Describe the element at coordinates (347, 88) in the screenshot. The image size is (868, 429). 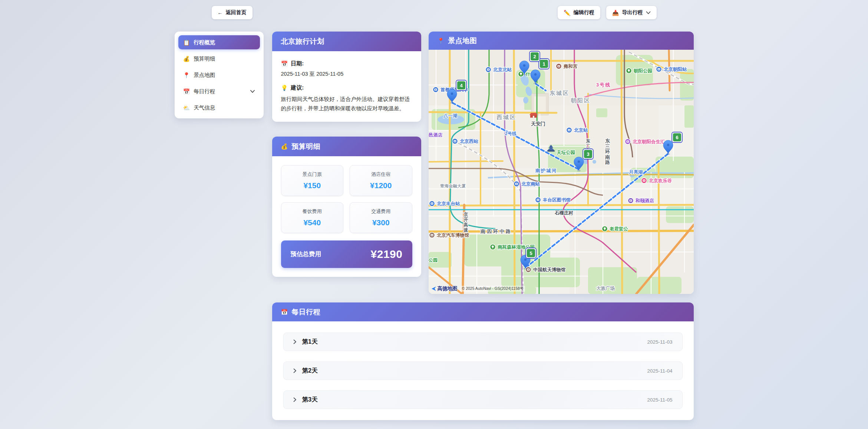
I see `tip-field-label: 💡 建议:` at that location.